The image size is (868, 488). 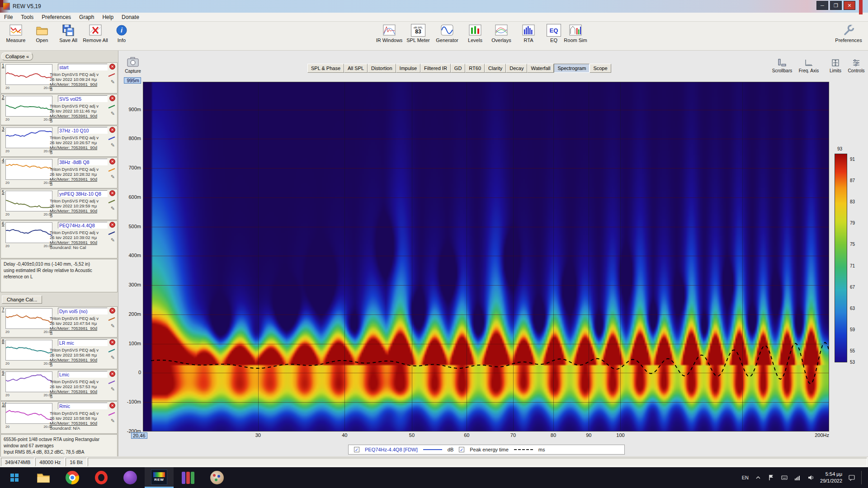 I want to click on menu-preferences: Preferences, so click(x=56, y=17).